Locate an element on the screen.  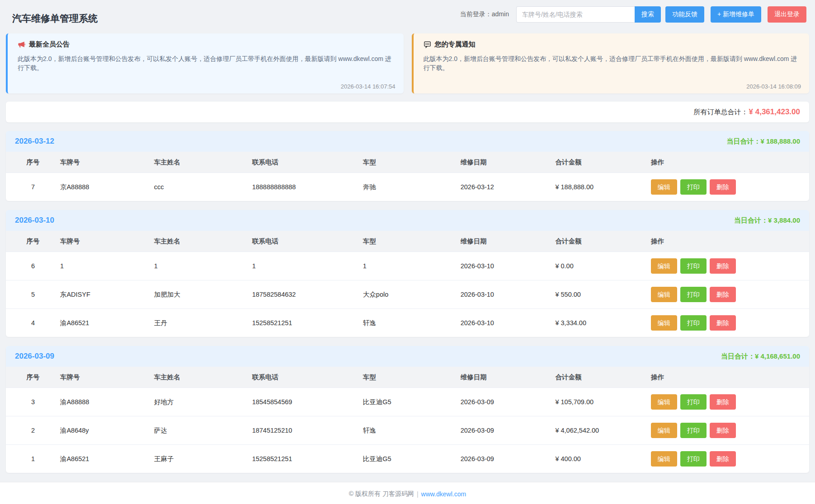
header-controls: 当前登录：admin 搜索 功能反馈 + 新增维修单 退出登录 is located at coordinates (633, 14).